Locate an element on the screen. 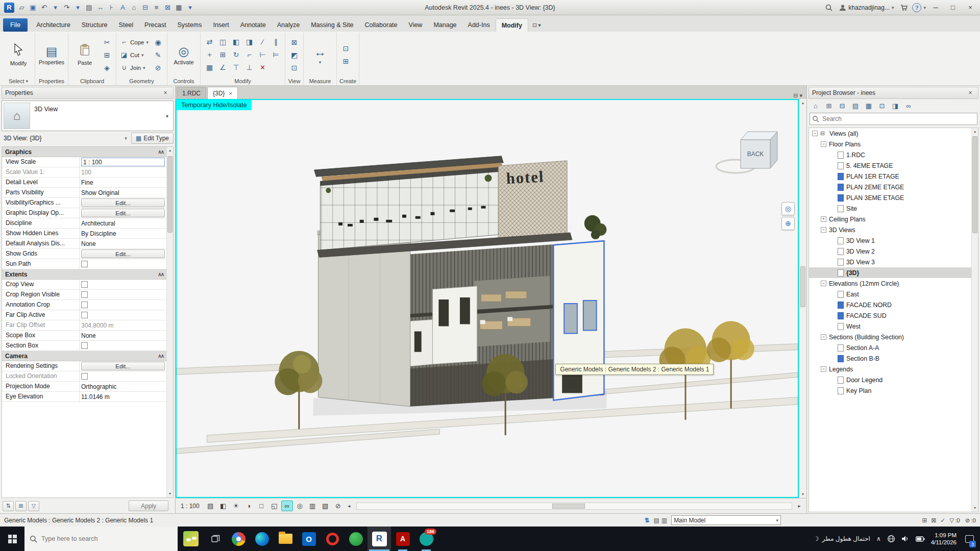 This screenshot has height=551, width=980. taskbar-app-chrome is located at coordinates (238, 539).